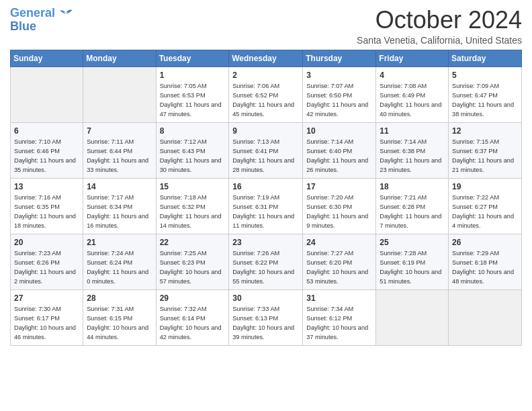 This screenshot has height=411, width=532. Describe the element at coordinates (340, 205) in the screenshot. I see `day-cell: 17Sunrise: 7:20 AMSunset: 6:30 PMDayligh…` at that location.